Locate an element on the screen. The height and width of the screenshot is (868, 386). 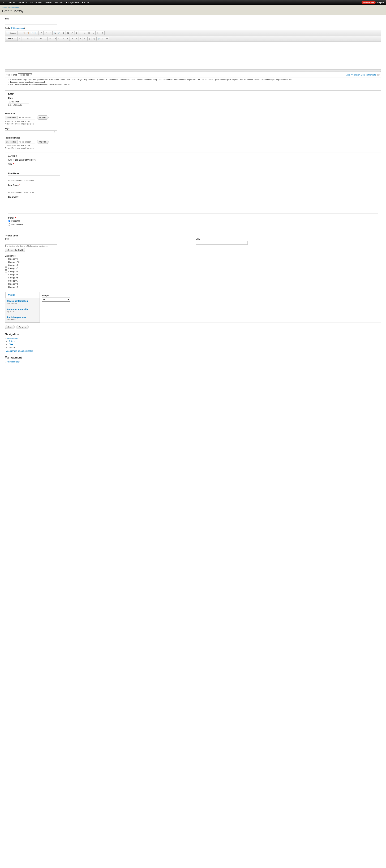
link-icon: 🔗 is located at coordinates (99, 39).